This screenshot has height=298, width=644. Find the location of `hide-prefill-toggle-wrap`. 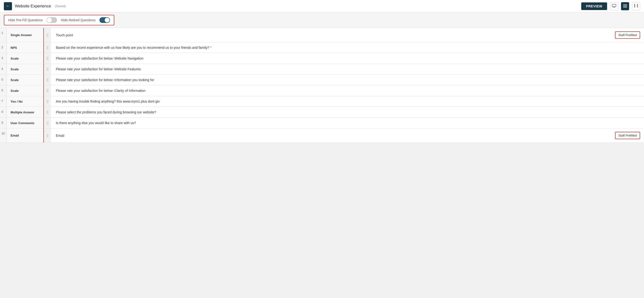

hide-prefill-toggle-wrap is located at coordinates (52, 20).